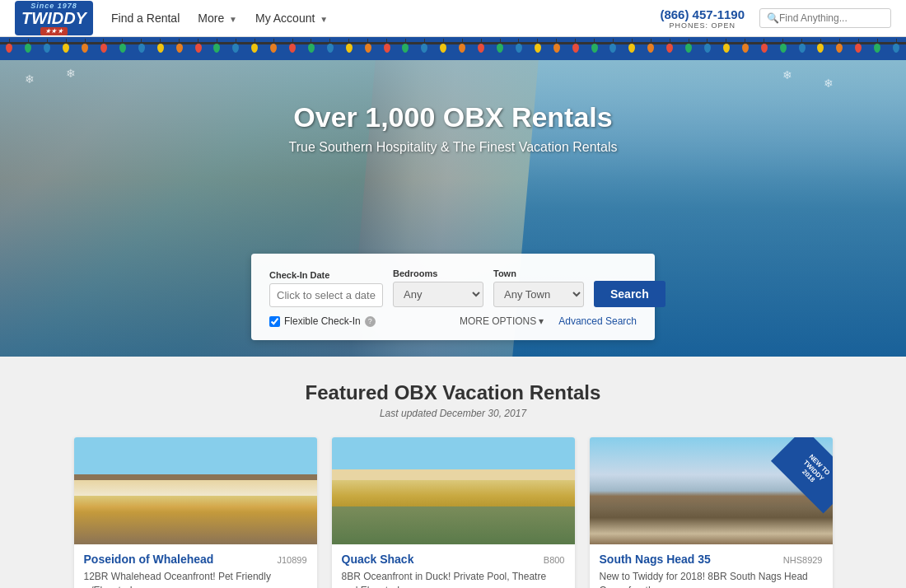  I want to click on card-title-row: South Nags Head 35NHS8929, so click(712, 559).